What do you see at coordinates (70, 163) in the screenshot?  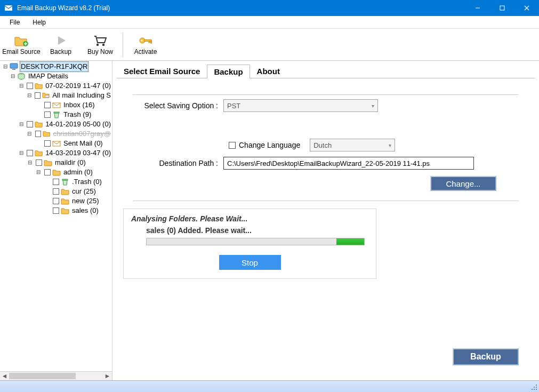 I see `tree-label: maildir (0)` at bounding box center [70, 163].